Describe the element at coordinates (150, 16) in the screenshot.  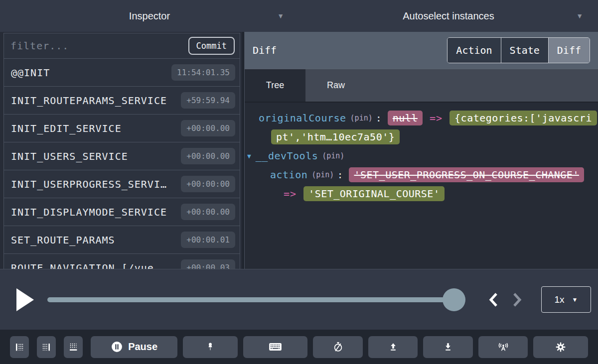
I see `inspector-dropdown-label: Inspector` at that location.